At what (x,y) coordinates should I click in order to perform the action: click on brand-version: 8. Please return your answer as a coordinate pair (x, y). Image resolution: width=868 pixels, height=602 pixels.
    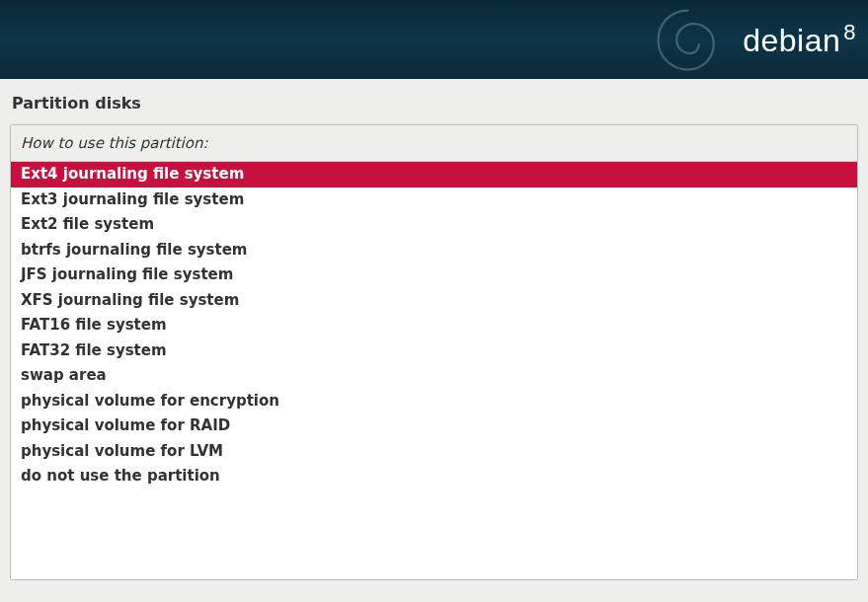
    Looking at the image, I should click on (849, 32).